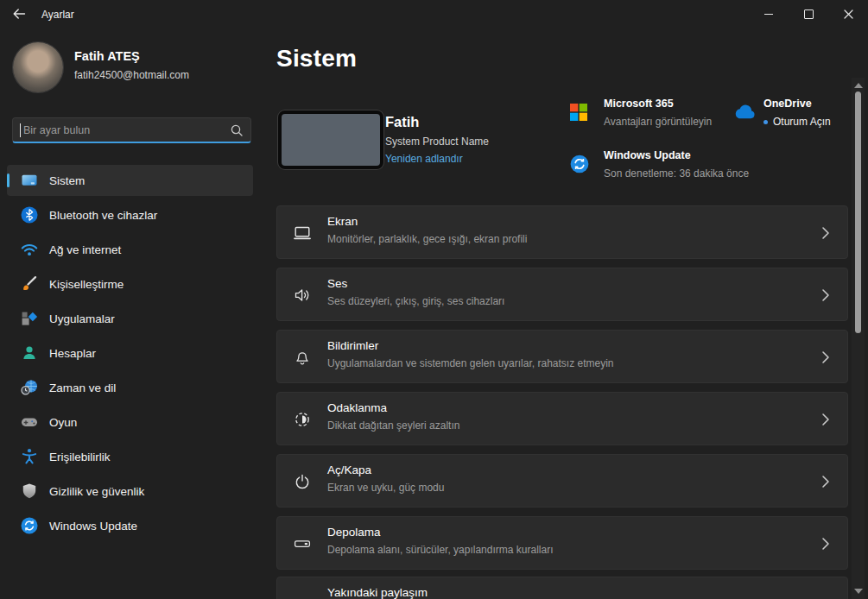 The image size is (868, 599). What do you see at coordinates (130, 422) in the screenshot?
I see `sidebar-item-oyun: Oyun` at bounding box center [130, 422].